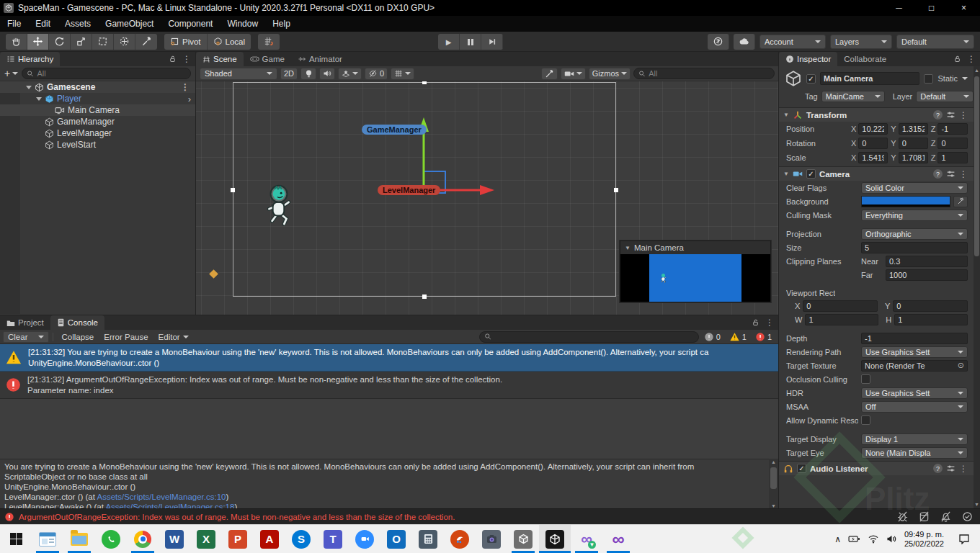 The image size is (980, 553). I want to click on tab-inspector: Inspector, so click(808, 59).